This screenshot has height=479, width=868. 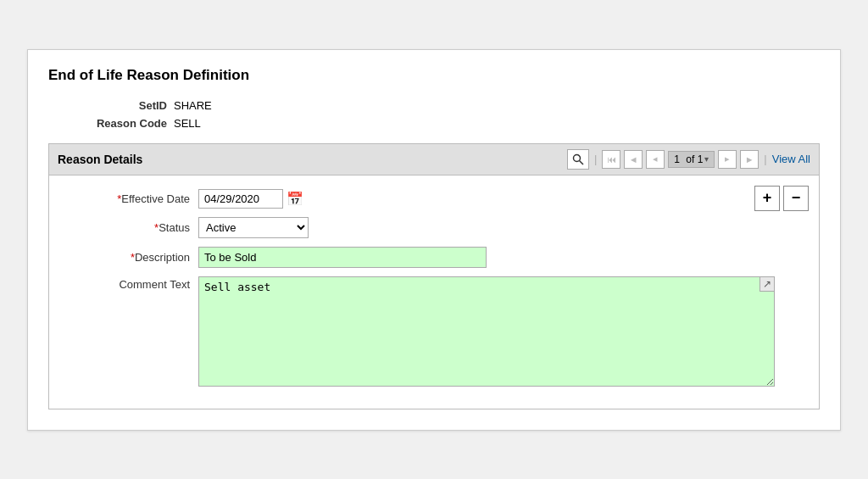 I want to click on pipe-2: |, so click(x=765, y=159).